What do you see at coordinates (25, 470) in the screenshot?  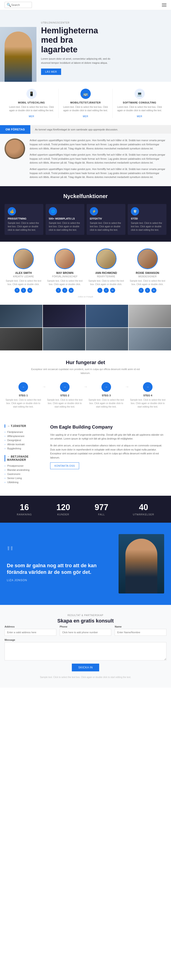 I see `market-item-1: Blandat användning` at bounding box center [25, 470].